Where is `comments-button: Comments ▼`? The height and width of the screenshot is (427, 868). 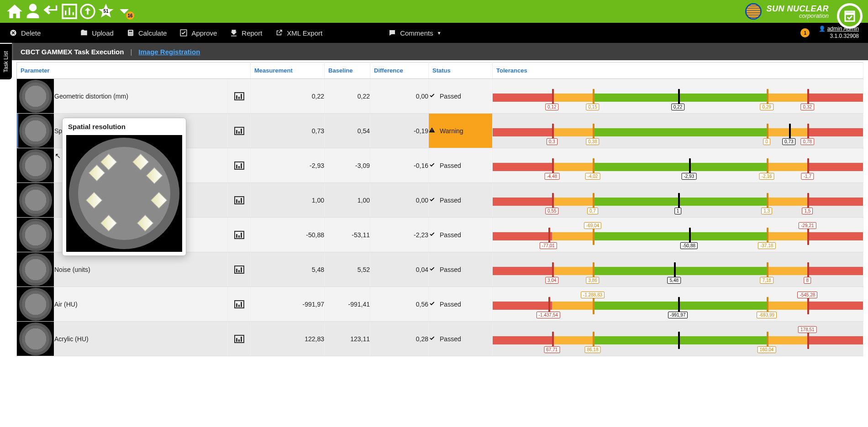 comments-button: Comments ▼ is located at coordinates (415, 33).